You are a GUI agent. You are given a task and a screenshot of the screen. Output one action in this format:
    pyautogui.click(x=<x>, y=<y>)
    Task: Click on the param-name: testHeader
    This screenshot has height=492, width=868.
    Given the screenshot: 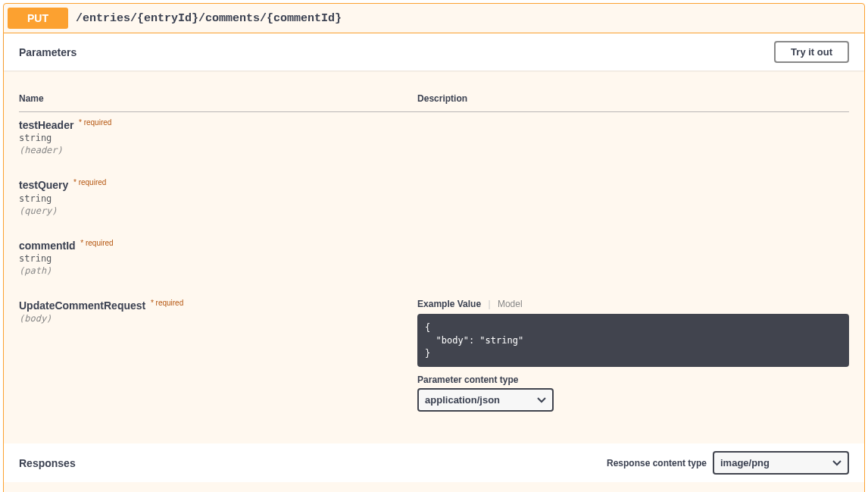 What is the action you would take?
    pyautogui.click(x=46, y=125)
    